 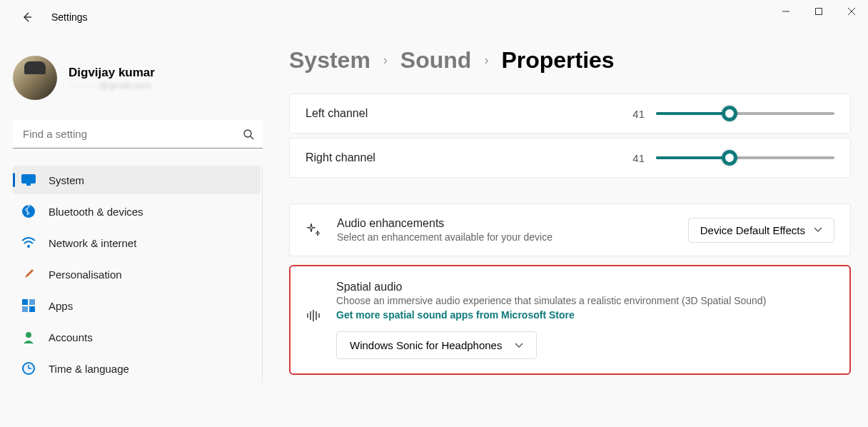 What do you see at coordinates (89, 368) in the screenshot?
I see `sidebar-item-label: Time & language` at bounding box center [89, 368].